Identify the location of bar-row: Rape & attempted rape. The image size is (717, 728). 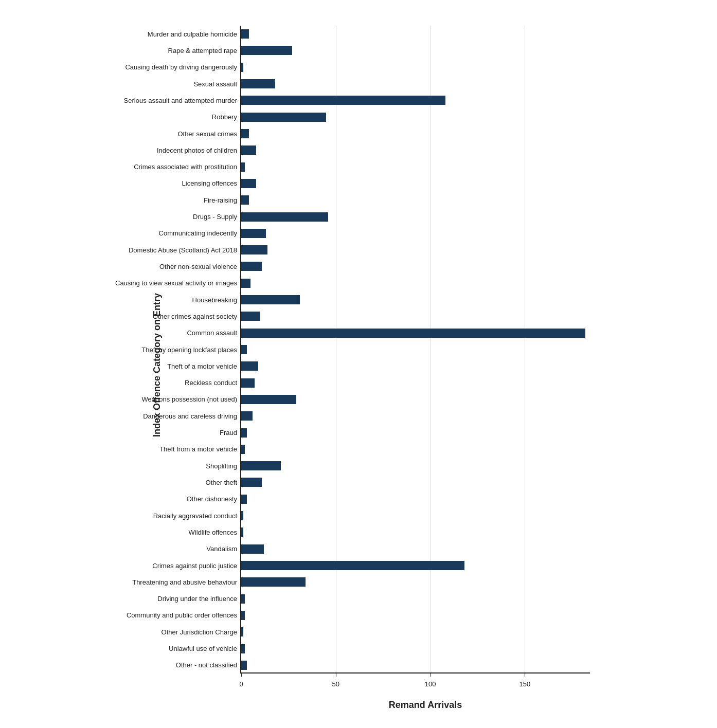
(416, 50).